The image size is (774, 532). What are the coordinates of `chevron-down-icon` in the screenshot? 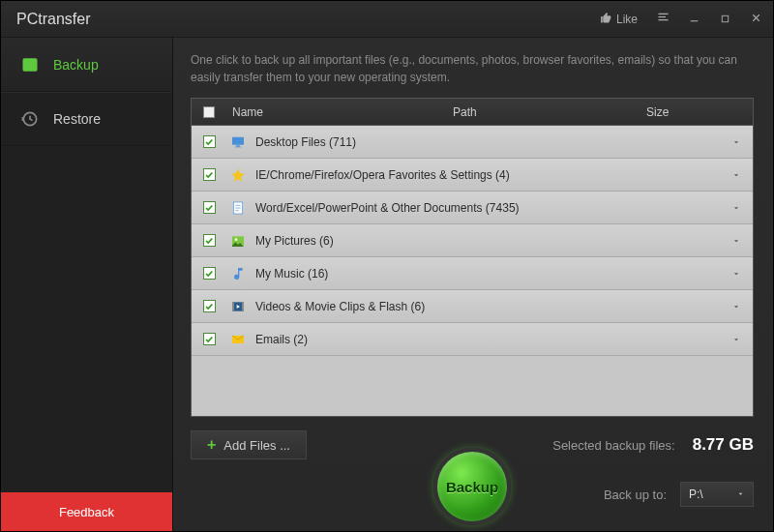 It's located at (741, 494).